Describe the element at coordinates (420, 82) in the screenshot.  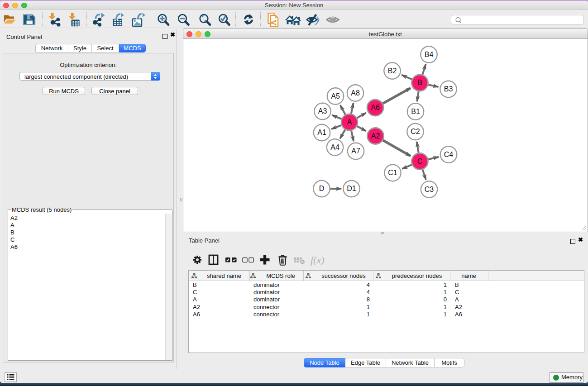
I see `svg-text: B` at that location.